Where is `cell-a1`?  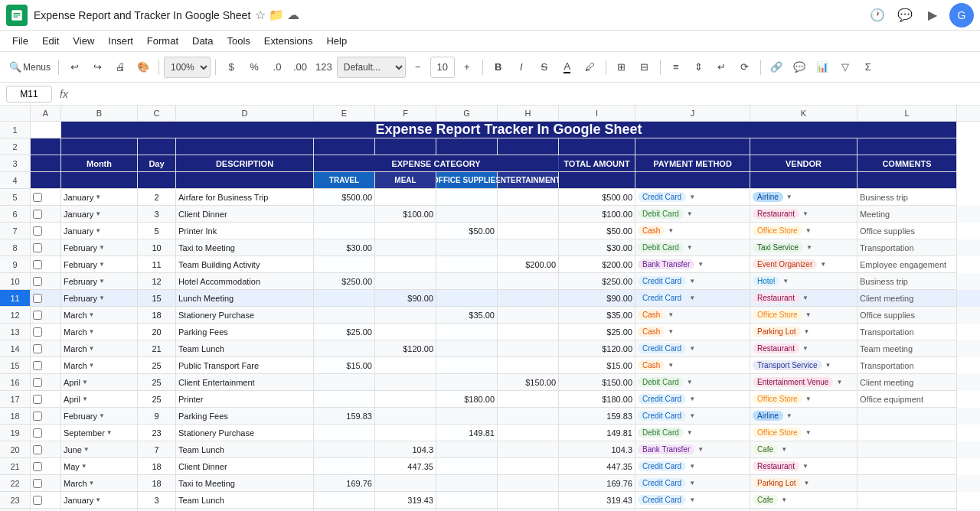 cell-a1 is located at coordinates (46, 130).